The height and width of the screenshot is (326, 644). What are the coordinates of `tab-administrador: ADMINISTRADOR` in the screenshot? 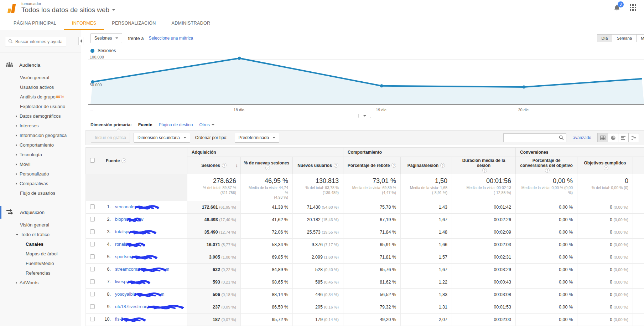 It's located at (191, 24).